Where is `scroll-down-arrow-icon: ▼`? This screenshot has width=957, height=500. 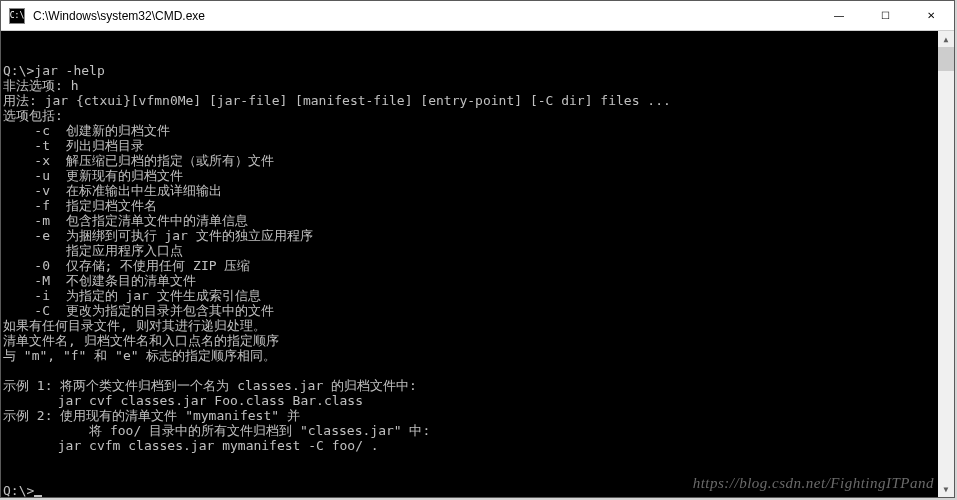 scroll-down-arrow-icon: ▼ is located at coordinates (946, 489).